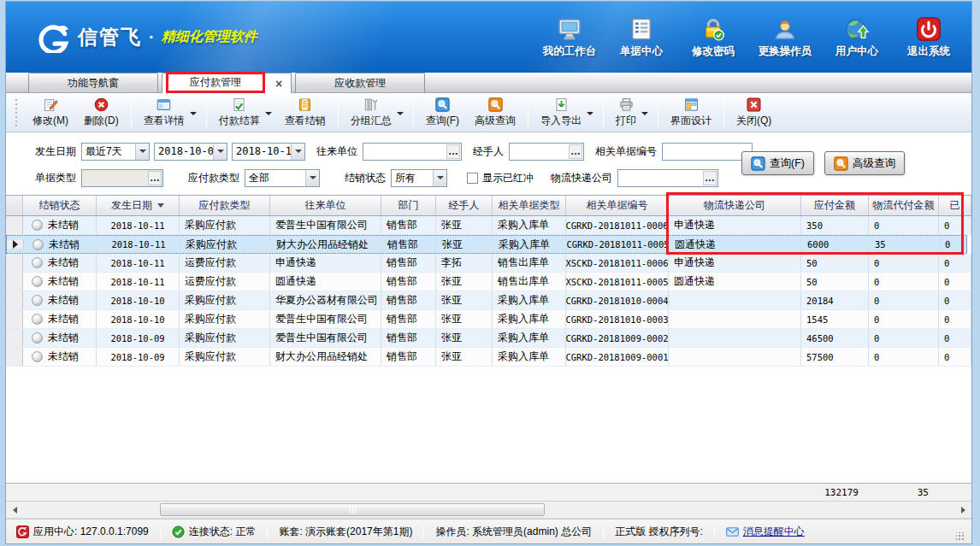 Image resolution: width=980 pixels, height=546 pixels. I want to click on logistics-input, so click(660, 178).